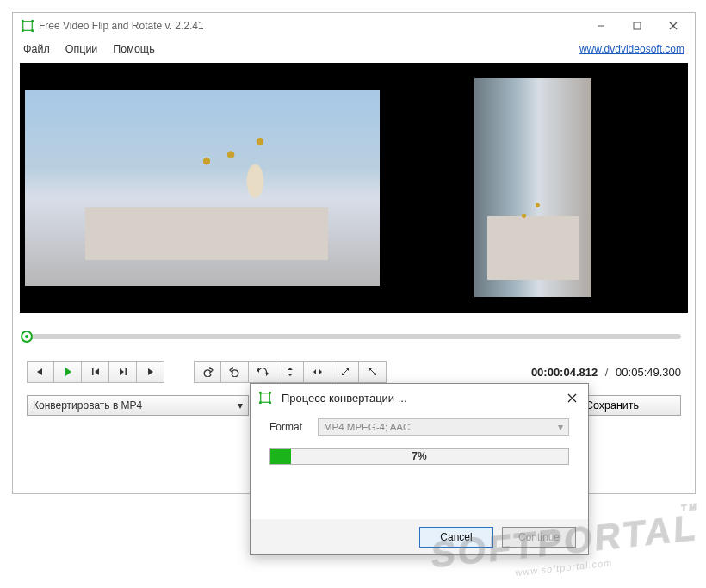 Image resolution: width=706 pixels, height=588 pixels. I want to click on continue-button: Continue, so click(539, 537).